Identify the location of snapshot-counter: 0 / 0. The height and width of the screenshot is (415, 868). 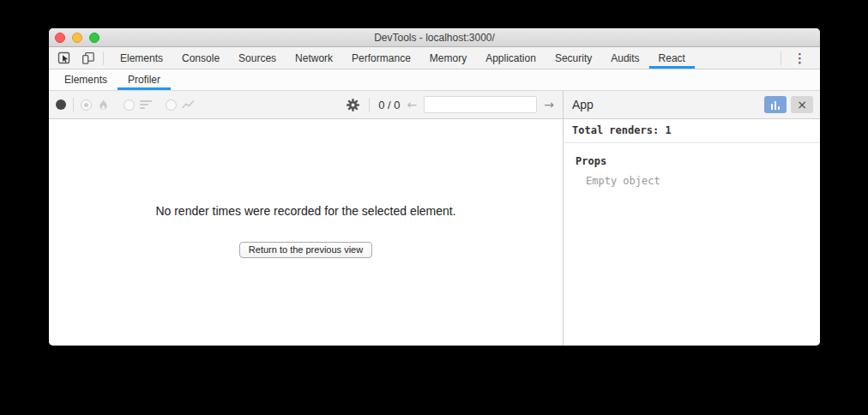
(389, 105).